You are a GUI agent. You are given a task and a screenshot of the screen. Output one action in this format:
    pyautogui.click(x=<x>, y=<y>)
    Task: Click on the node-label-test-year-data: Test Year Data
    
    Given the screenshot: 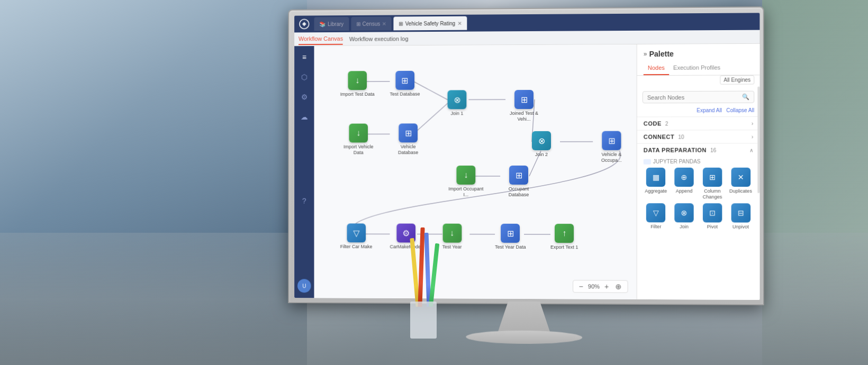 What is the action you would take?
    pyautogui.click(x=510, y=248)
    